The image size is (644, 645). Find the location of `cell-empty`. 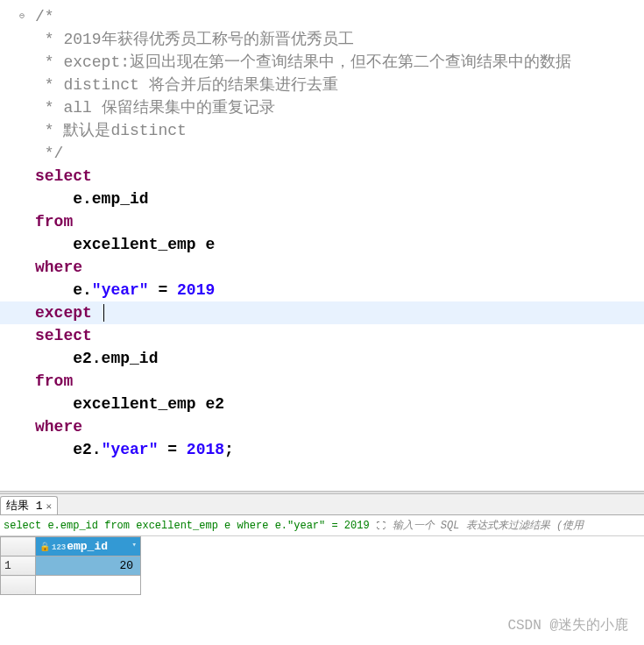

cell-empty is located at coordinates (88, 585).